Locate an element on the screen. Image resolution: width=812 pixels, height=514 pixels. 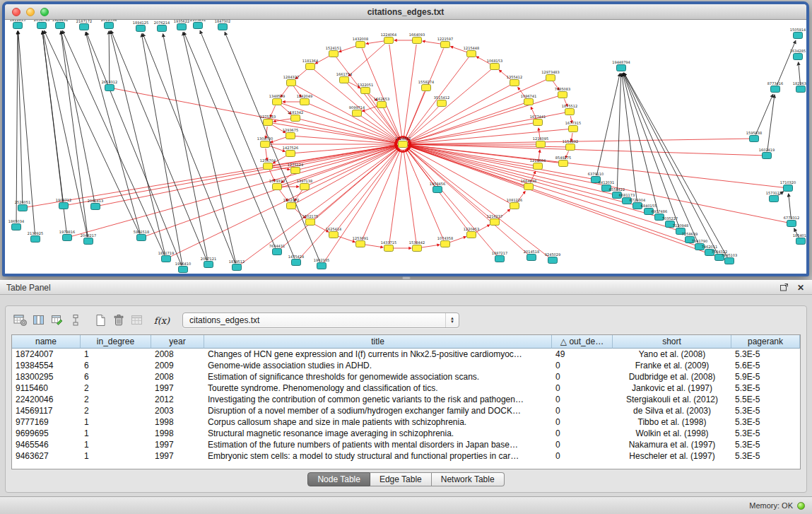
column-header-year: year is located at coordinates (178, 342).